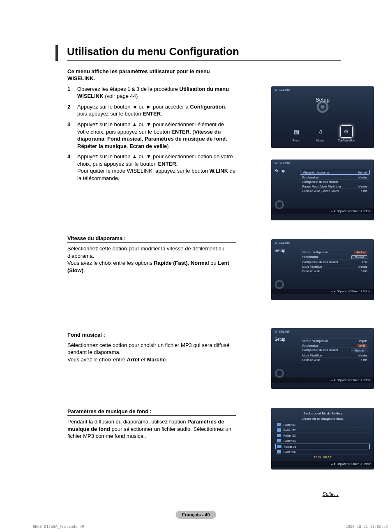 The image size is (392, 532). Describe the element at coordinates (152, 254) in the screenshot. I see `section: Vitesse du diaporama :Sélectionnez cette…` at that location.